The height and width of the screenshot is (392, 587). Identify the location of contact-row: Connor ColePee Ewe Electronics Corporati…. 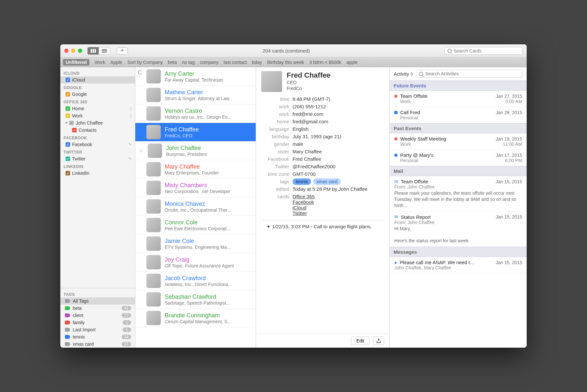
(196, 225).